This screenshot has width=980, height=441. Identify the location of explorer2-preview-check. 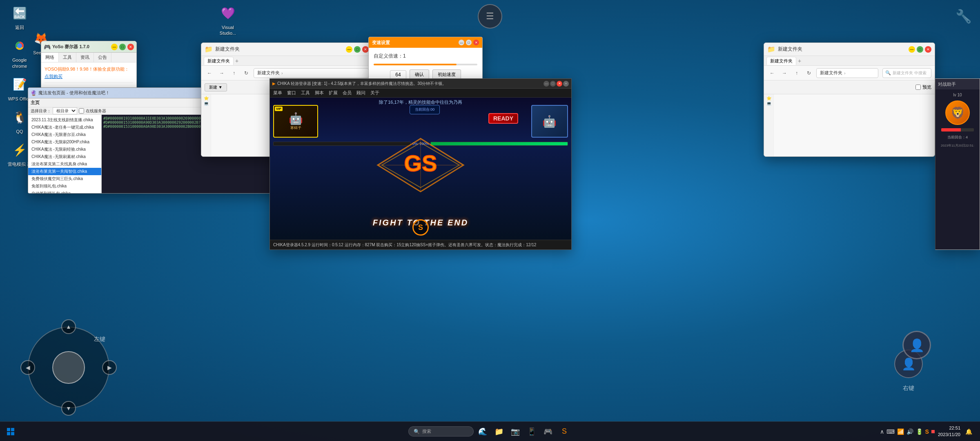
(918, 87).